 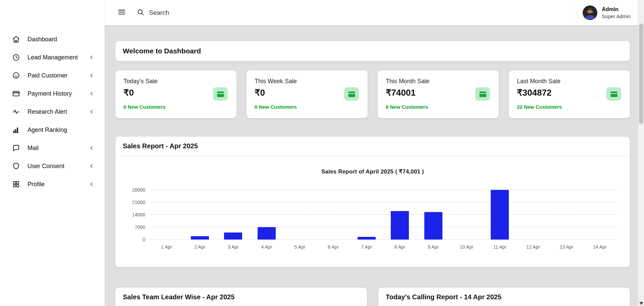 I want to click on search-input, so click(x=203, y=13).